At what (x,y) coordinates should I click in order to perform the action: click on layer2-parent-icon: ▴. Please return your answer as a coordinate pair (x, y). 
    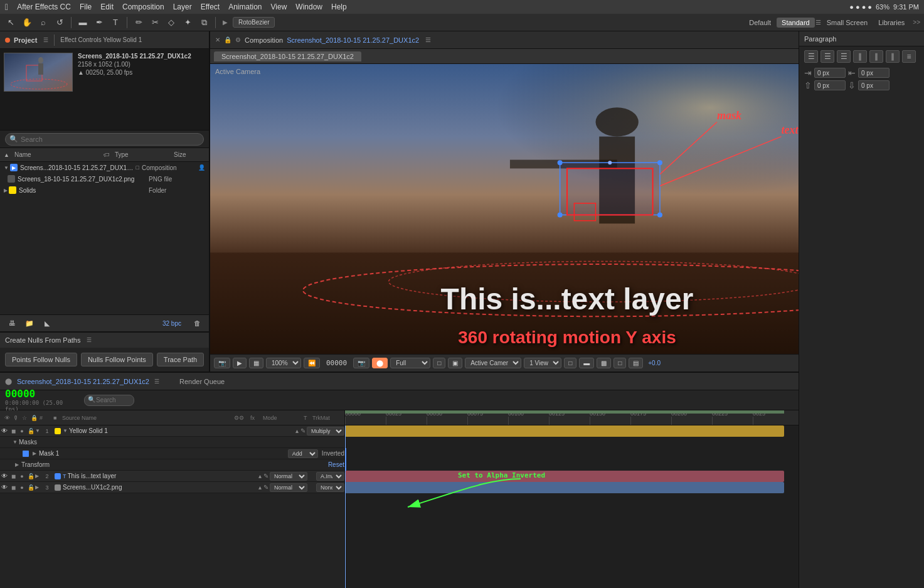
    Looking at the image, I should click on (260, 476).